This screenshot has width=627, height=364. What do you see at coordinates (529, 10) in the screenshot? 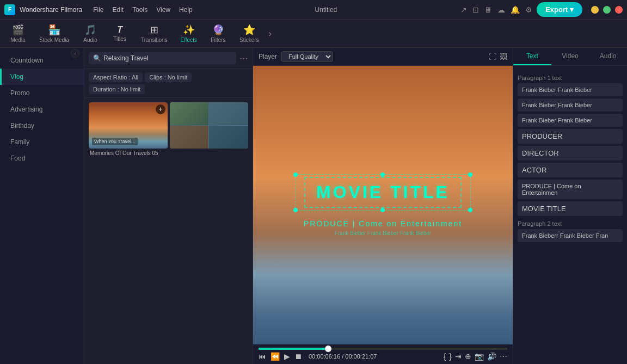
I see `settings-icon: ⚙` at bounding box center [529, 10].